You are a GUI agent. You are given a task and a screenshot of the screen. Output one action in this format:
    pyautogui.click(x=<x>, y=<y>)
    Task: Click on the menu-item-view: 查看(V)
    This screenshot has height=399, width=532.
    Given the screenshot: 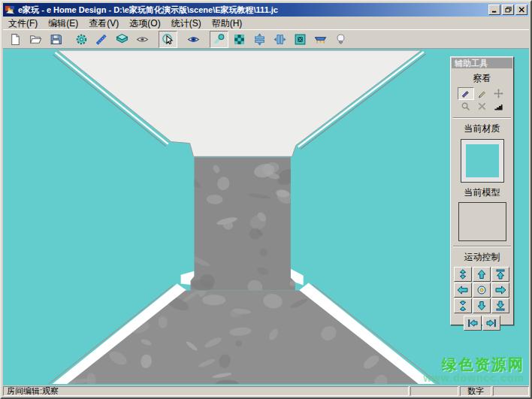 What is the action you would take?
    pyautogui.click(x=104, y=23)
    